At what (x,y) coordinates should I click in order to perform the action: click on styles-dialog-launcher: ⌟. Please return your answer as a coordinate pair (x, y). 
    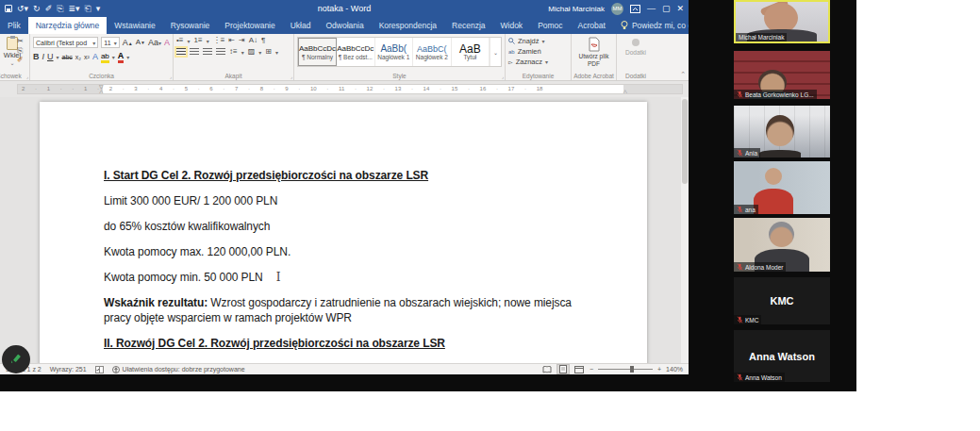
    Looking at the image, I should click on (503, 76).